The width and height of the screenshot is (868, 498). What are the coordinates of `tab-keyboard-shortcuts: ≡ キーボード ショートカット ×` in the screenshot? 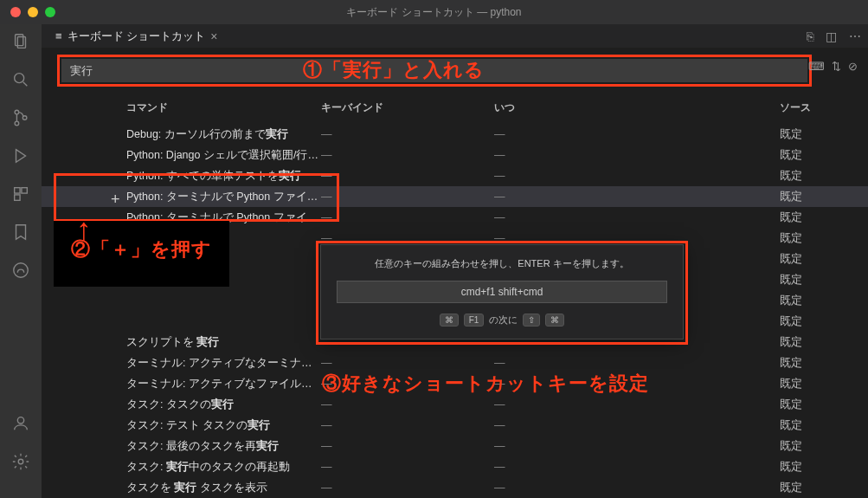 It's located at (137, 36).